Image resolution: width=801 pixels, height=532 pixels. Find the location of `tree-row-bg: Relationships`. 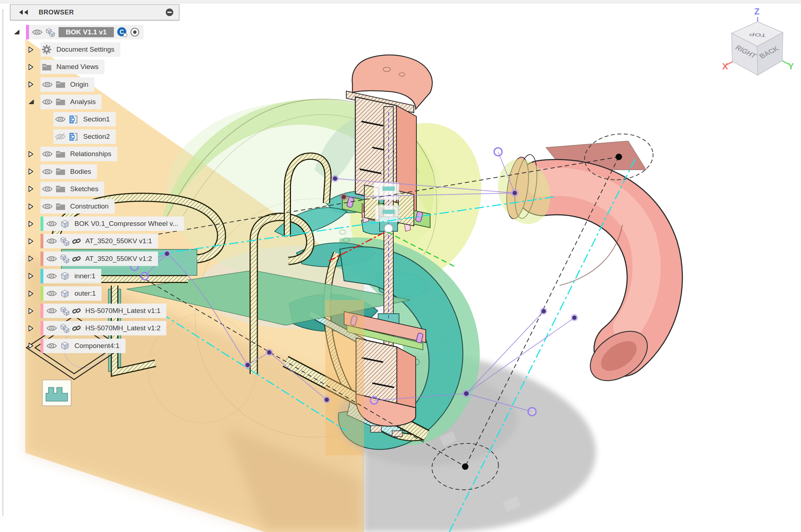

tree-row-bg: Relationships is located at coordinates (79, 154).